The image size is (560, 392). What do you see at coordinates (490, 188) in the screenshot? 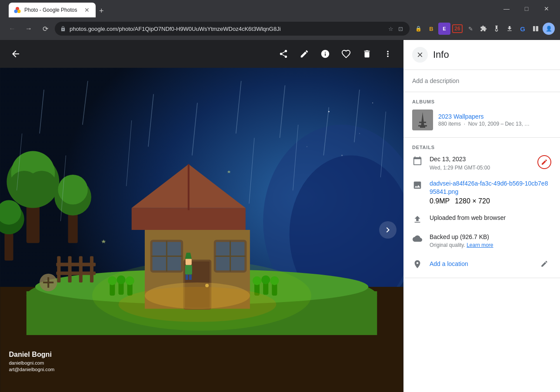
I see `filename: dadvsei-a84f426a-fa3c-49d6-b569-10cb7e89…` at bounding box center [490, 188].